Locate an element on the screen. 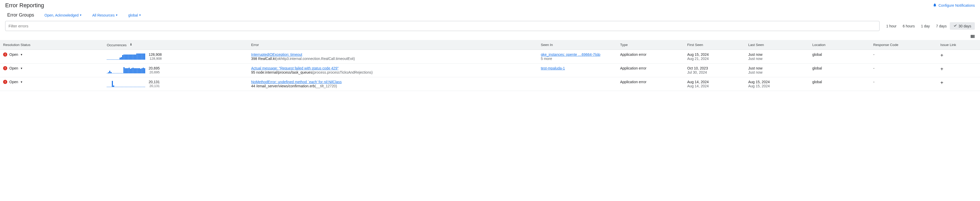  occurrences-count: 128,908 is located at coordinates (155, 55).